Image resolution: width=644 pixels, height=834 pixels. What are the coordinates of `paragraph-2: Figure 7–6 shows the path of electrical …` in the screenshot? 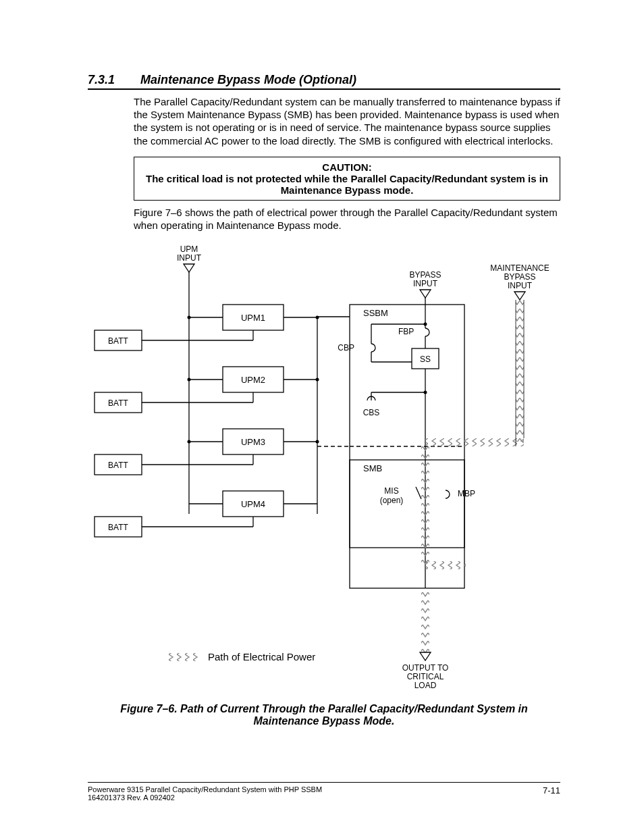 It's located at (347, 219).